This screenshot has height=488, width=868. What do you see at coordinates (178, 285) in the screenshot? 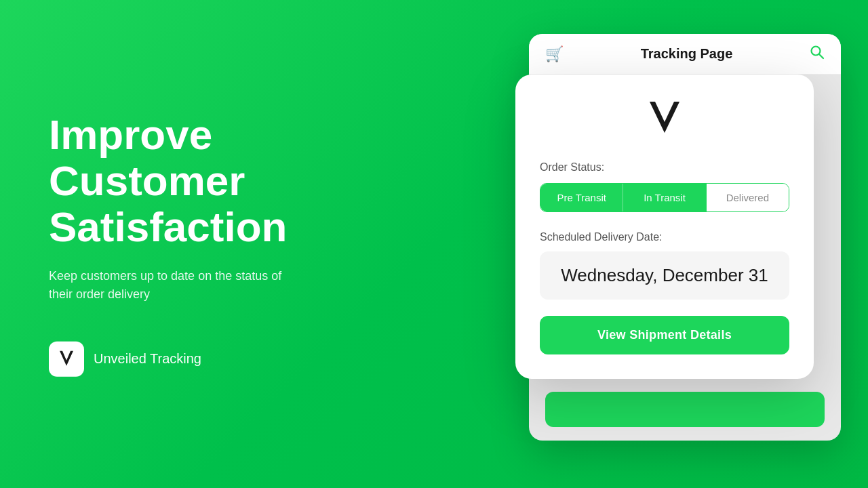
I see `subtitle: Keep customers up to date on the status …` at bounding box center [178, 285].